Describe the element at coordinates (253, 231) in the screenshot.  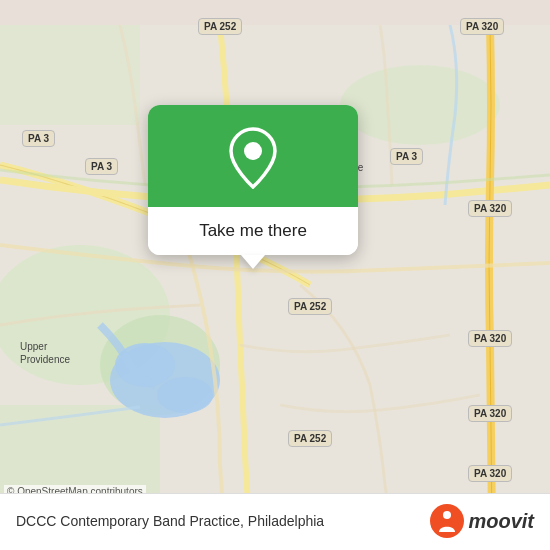
I see `popup-button-section: Take me there` at that location.